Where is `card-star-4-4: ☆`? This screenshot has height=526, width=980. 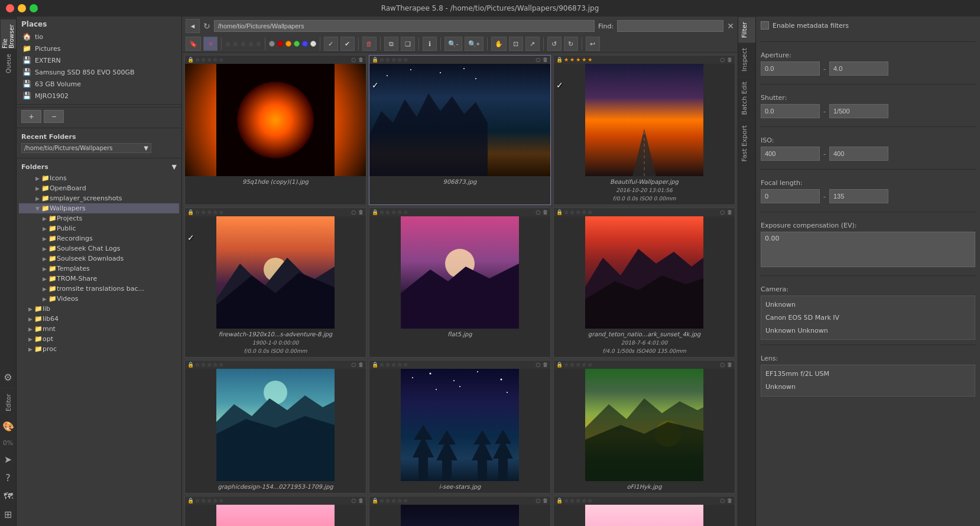
card-star-4-4: ☆ is located at coordinates (215, 212).